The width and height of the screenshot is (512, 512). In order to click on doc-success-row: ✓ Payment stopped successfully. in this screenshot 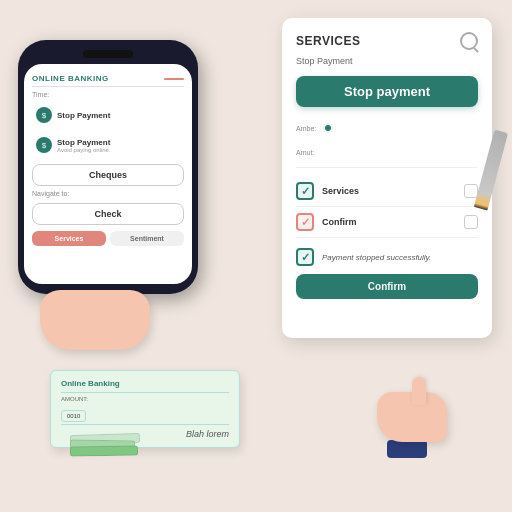, I will do `click(387, 257)`.